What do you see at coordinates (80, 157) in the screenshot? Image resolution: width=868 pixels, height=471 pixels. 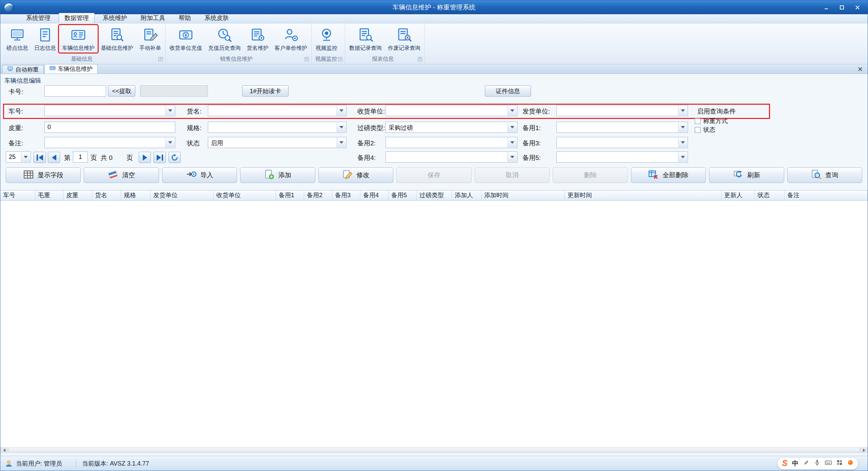 I see `page-number-input` at bounding box center [80, 157].